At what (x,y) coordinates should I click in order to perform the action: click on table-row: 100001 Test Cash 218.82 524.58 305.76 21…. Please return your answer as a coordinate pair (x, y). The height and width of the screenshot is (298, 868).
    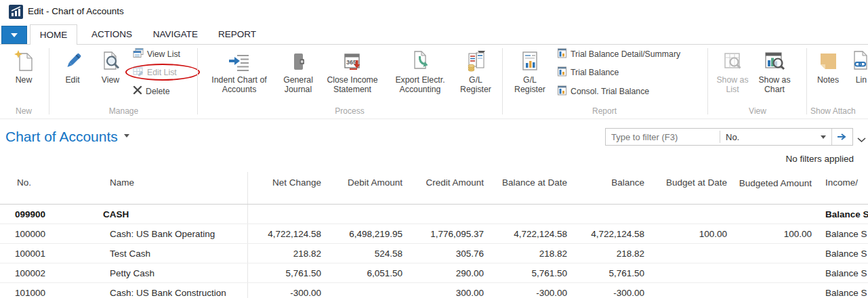
    Looking at the image, I should click on (434, 253).